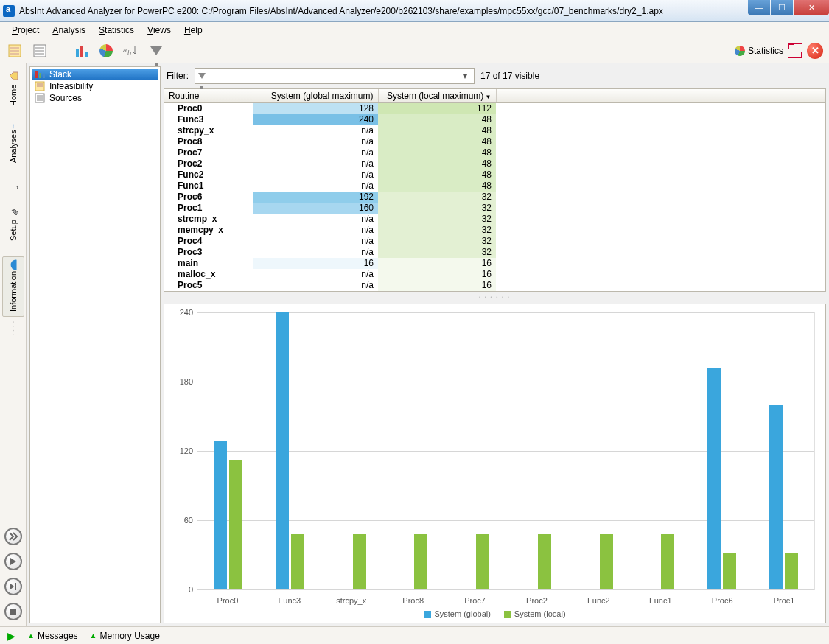  Describe the element at coordinates (95, 86) in the screenshot. I see `tree-item-infeasibility: Infeasibility` at that location.